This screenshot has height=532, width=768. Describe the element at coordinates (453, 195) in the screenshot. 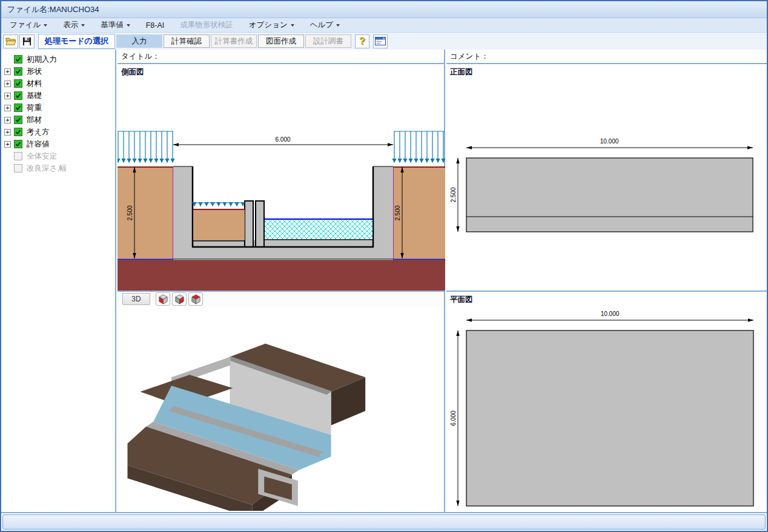

I see `front-dim-height-label: 2.500` at that location.